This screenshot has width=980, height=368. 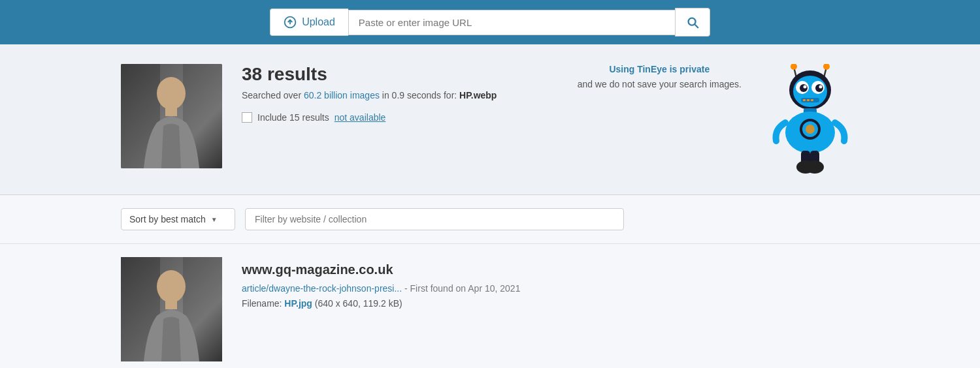 I want to click on filename-detail: (640 x 640, 119.2 kB), so click(x=357, y=303).